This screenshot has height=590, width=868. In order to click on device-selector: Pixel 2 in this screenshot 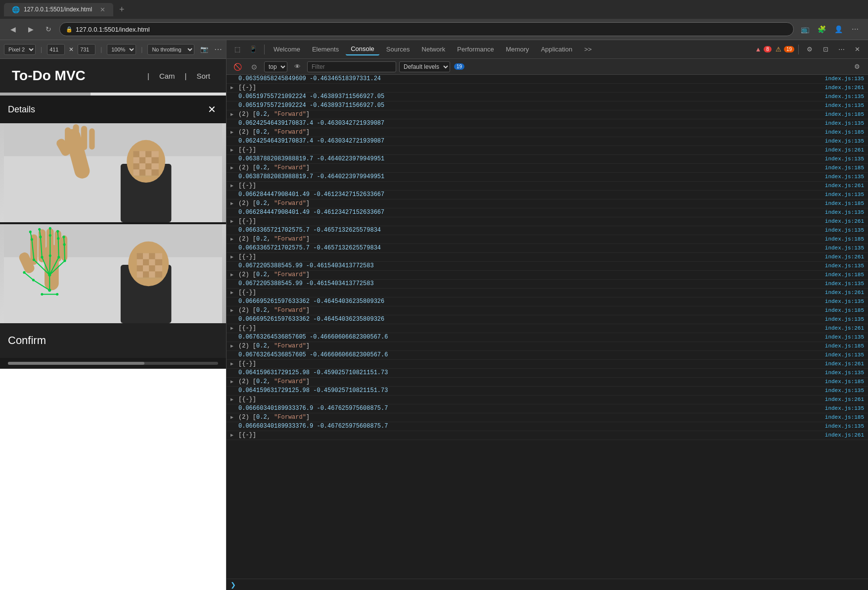, I will do `click(20, 49)`.